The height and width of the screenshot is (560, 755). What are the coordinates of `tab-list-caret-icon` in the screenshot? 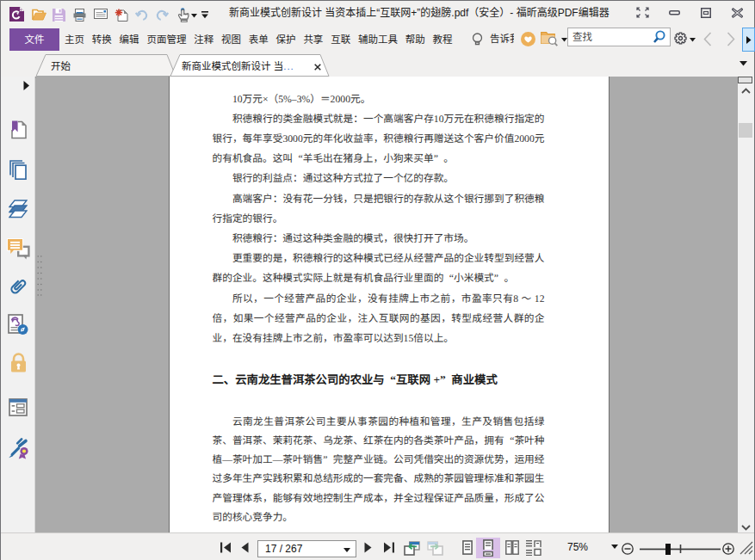 It's located at (744, 64).